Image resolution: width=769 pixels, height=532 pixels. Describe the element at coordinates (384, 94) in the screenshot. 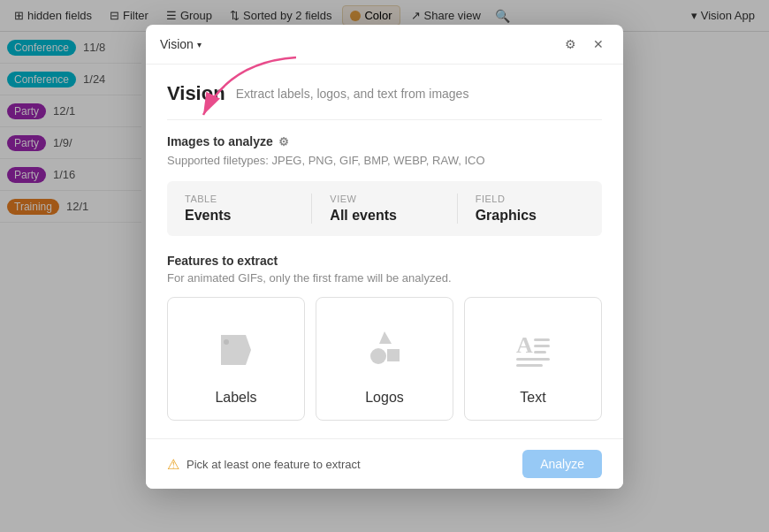

I see `modal-main-title-area: Vision Extract labels, logos, and text f…` at that location.